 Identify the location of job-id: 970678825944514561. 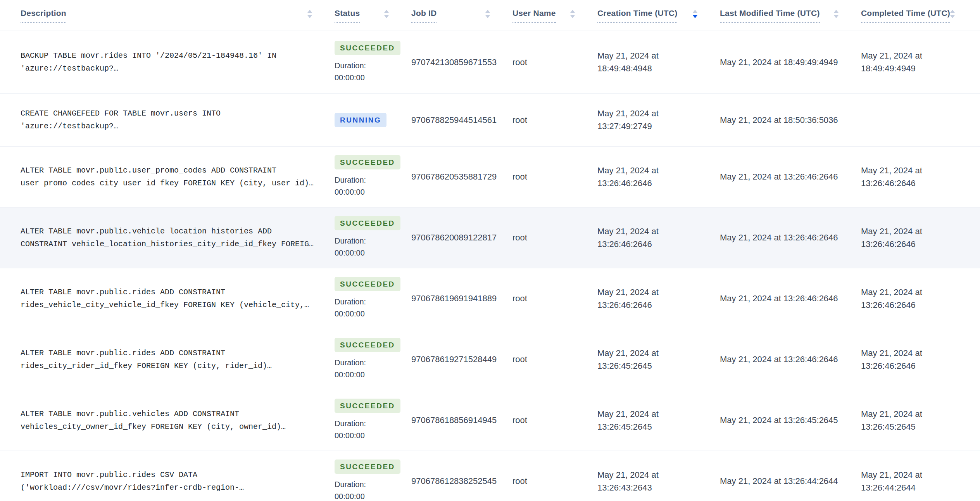
(454, 120).